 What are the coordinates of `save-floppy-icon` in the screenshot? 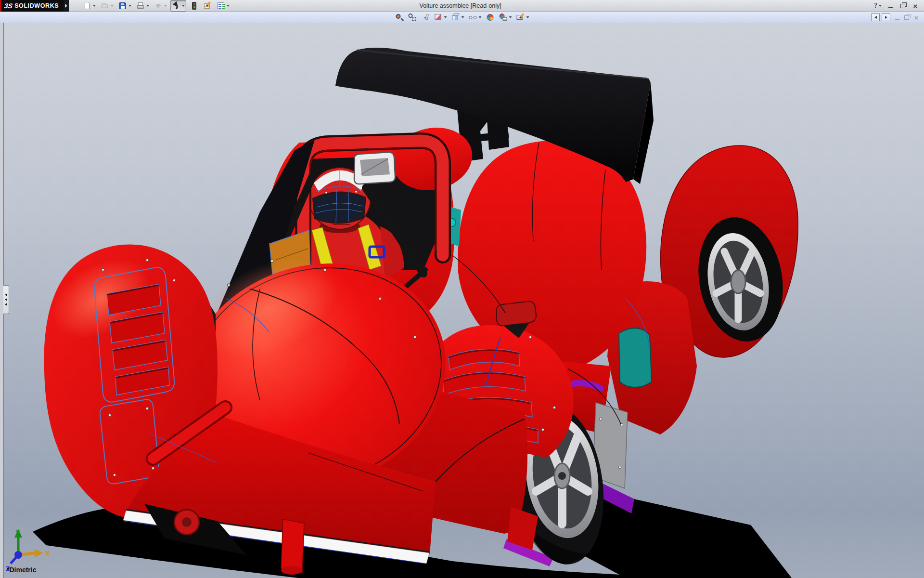 It's located at (123, 6).